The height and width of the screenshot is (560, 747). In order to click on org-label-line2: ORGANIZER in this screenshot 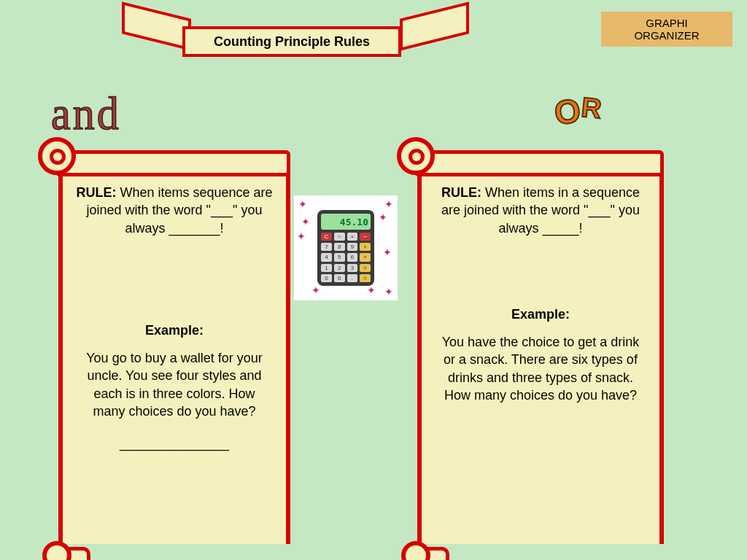, I will do `click(667, 35)`.